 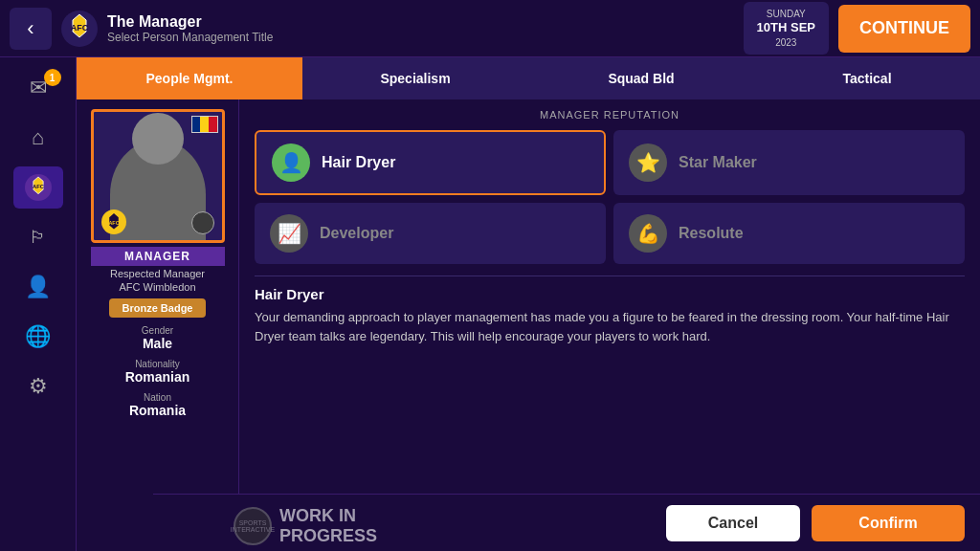 What do you see at coordinates (158, 308) in the screenshot?
I see `bronze-badge: Bronze Badge` at bounding box center [158, 308].